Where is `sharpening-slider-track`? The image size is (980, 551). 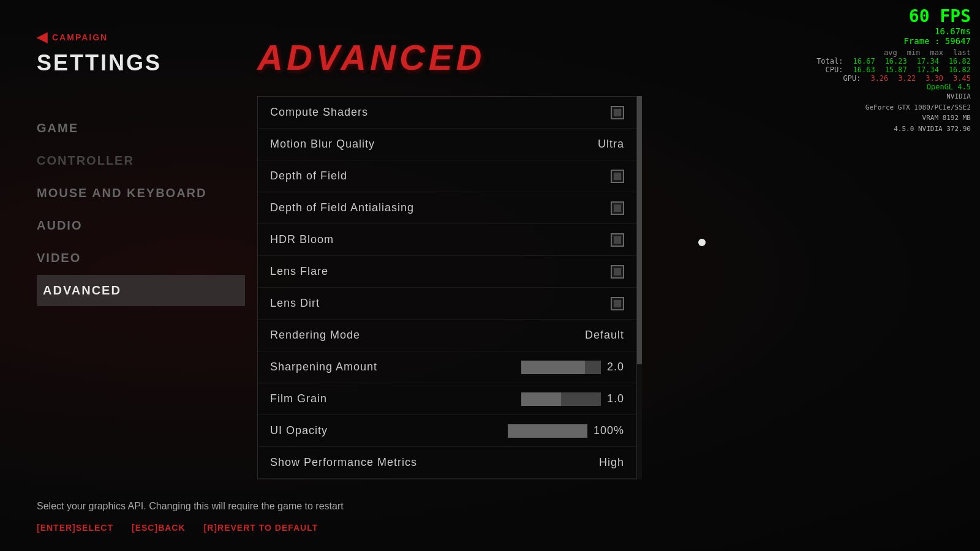
sharpening-slider-track is located at coordinates (561, 367).